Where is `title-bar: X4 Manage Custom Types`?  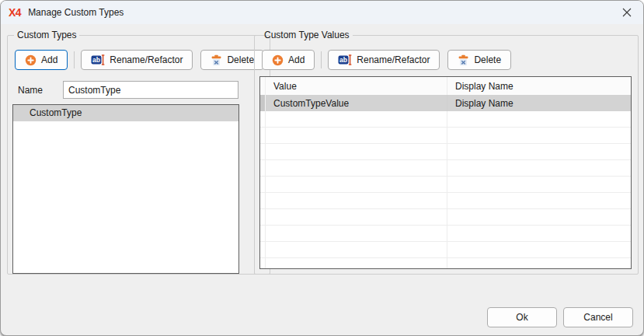
title-bar: X4 Manage Custom Types is located at coordinates (322, 12).